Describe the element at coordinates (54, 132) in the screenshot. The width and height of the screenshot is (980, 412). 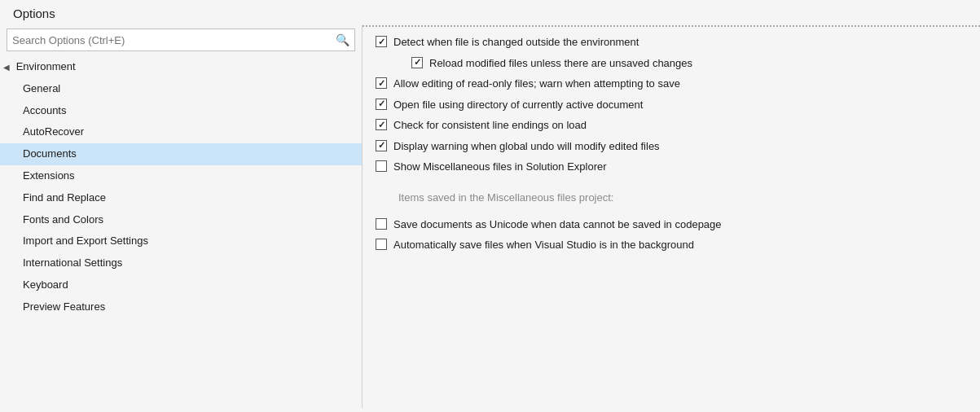
I see `sidebar-item-label: AutoRecover` at that location.